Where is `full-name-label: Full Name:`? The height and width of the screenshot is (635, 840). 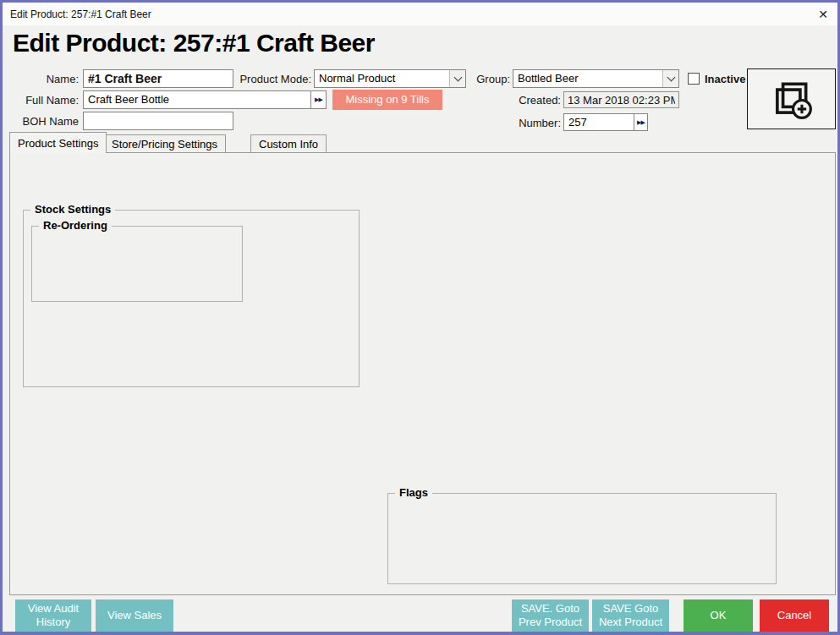 full-name-label: Full Name: is located at coordinates (48, 100).